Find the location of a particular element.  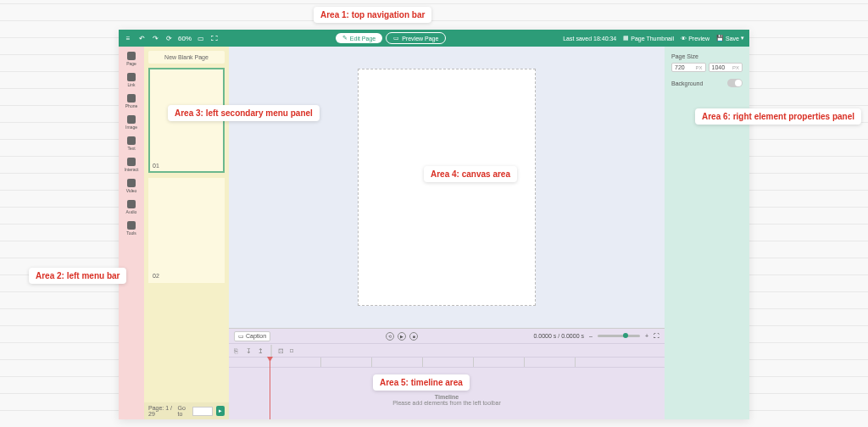

save-button: 💾 Save ▾ is located at coordinates (731, 38).